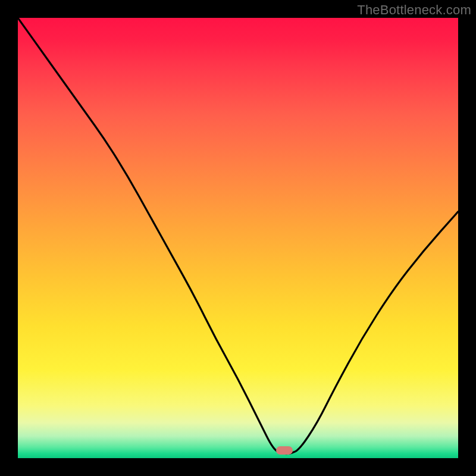 This screenshot has height=476, width=476. Describe the element at coordinates (284, 450) in the screenshot. I see `optimal-marker` at that location.